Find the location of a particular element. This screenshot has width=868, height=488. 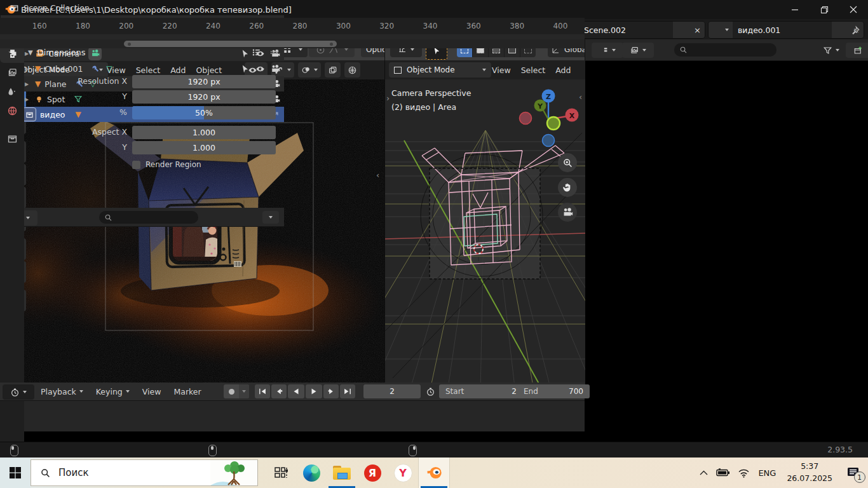

view-layer-icon is located at coordinates (721, 30).